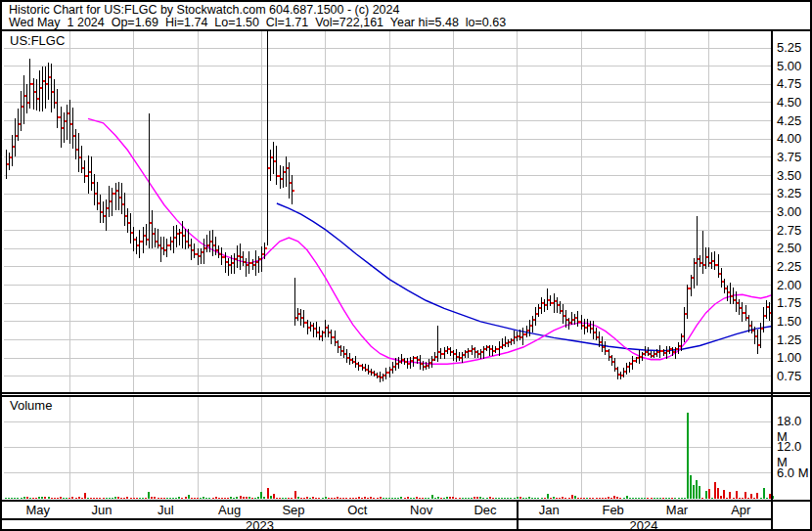 This screenshot has width=812, height=531. Describe the element at coordinates (789, 322) in the screenshot. I see `price-tick-label: 1.50` at that location.